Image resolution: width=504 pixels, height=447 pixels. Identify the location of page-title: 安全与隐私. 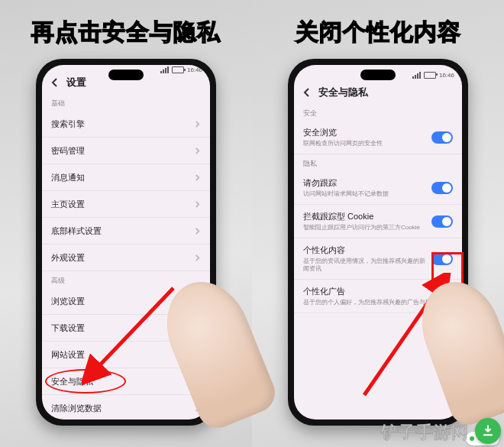
(344, 92).